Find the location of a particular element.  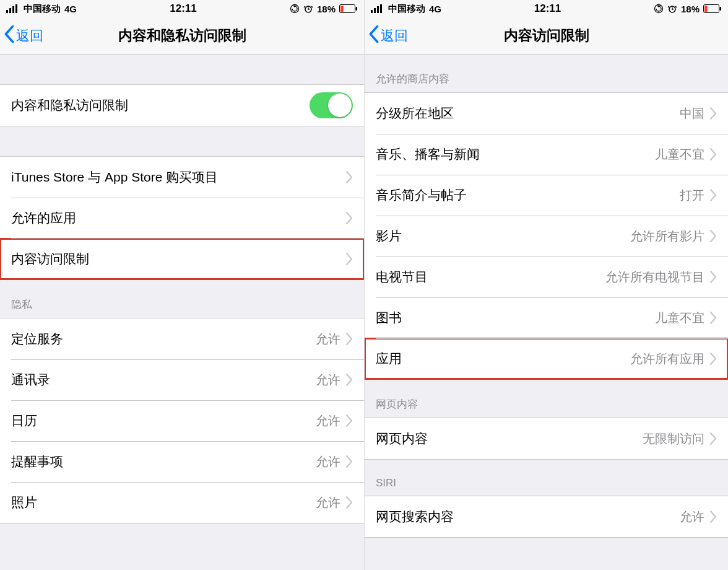

row-value: 打开 is located at coordinates (692, 196).